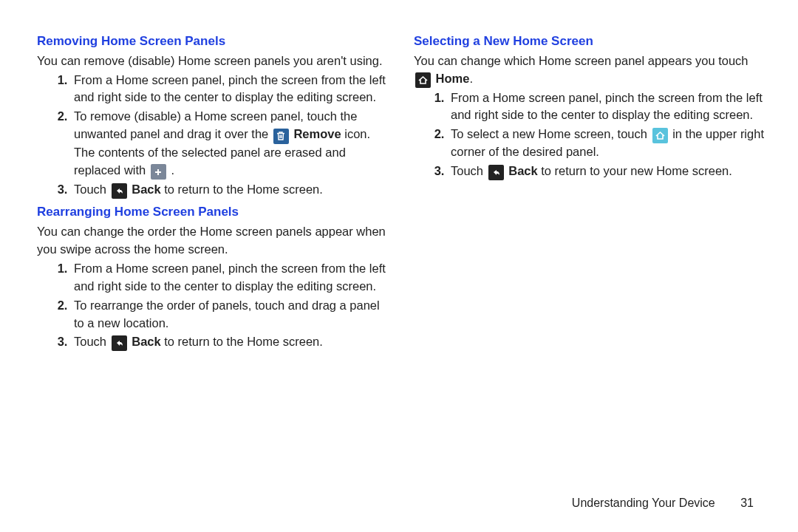  I want to click on heading-removing: Removing Home Screen Panels, so click(214, 41).